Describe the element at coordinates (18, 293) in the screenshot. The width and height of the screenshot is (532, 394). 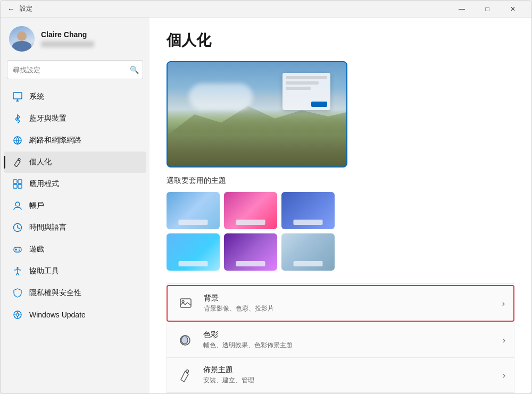
I see `privacy-icon` at that location.